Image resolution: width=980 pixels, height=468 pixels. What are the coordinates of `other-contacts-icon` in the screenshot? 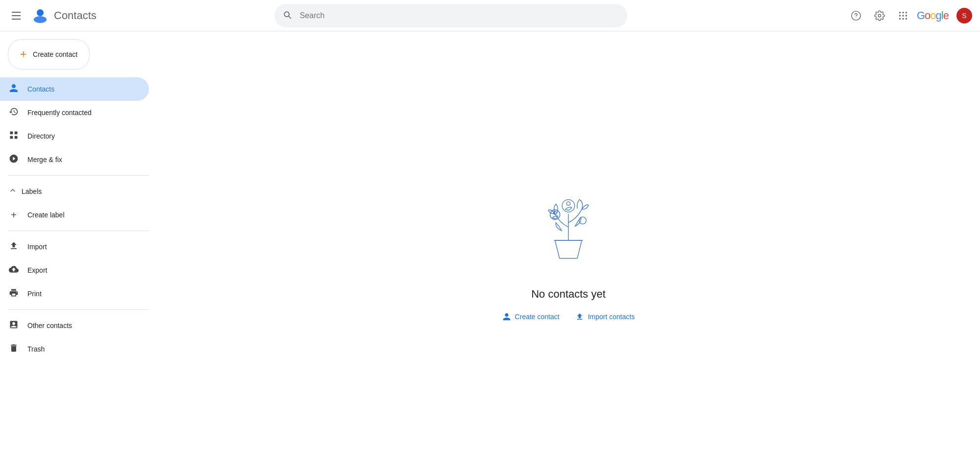 It's located at (14, 326).